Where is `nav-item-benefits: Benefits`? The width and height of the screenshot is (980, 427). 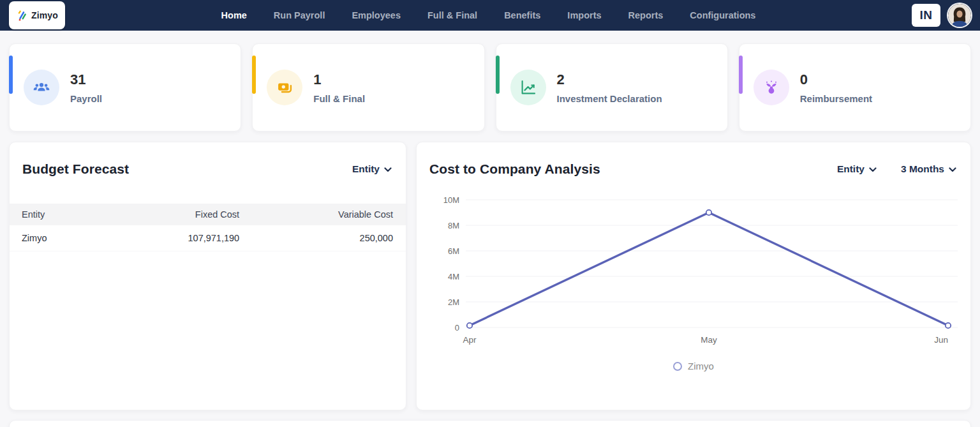 nav-item-benefits: Benefits is located at coordinates (522, 15).